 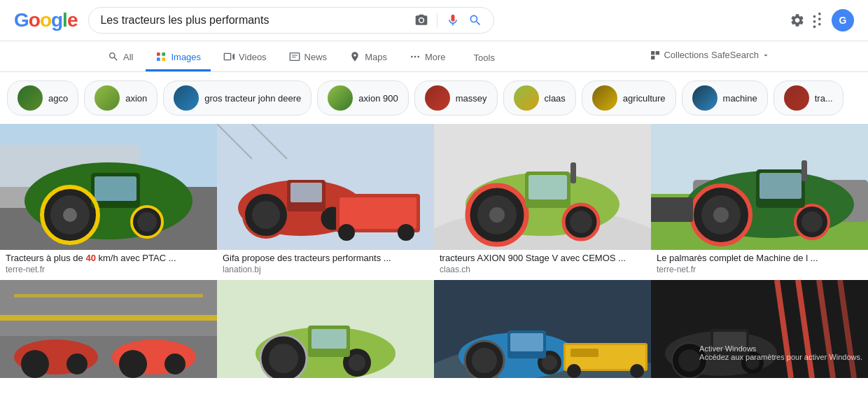 What do you see at coordinates (760, 329) in the screenshot?
I see `result-sr4: Activer WindowsAccédez aux paramètres po…` at bounding box center [760, 329].